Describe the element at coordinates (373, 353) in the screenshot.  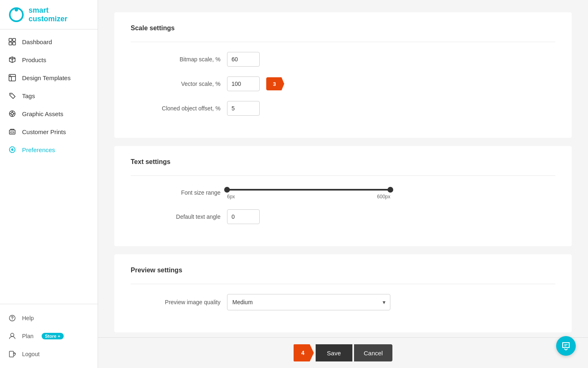
I see `cancel-button: Cancel` at that location.